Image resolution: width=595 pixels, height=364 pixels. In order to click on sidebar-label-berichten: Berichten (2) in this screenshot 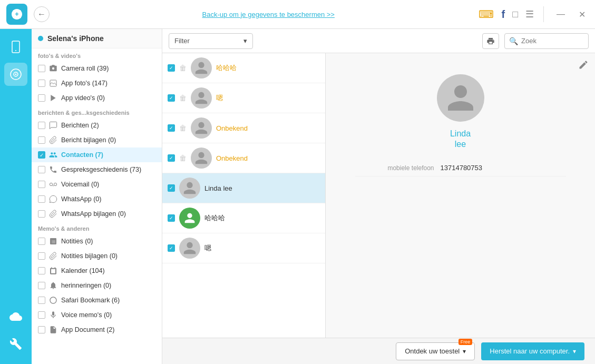, I will do `click(109, 125)`.